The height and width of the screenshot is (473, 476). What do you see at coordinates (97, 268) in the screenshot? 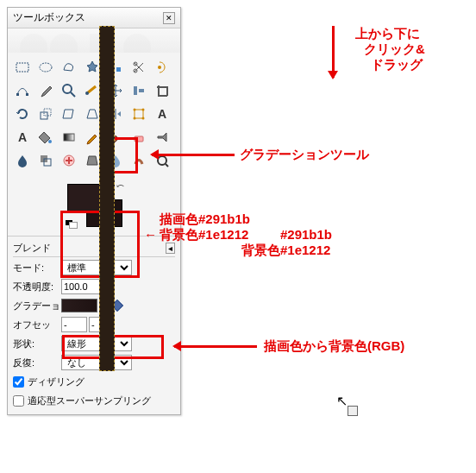
I see `mode-select: 標準` at bounding box center [97, 268].